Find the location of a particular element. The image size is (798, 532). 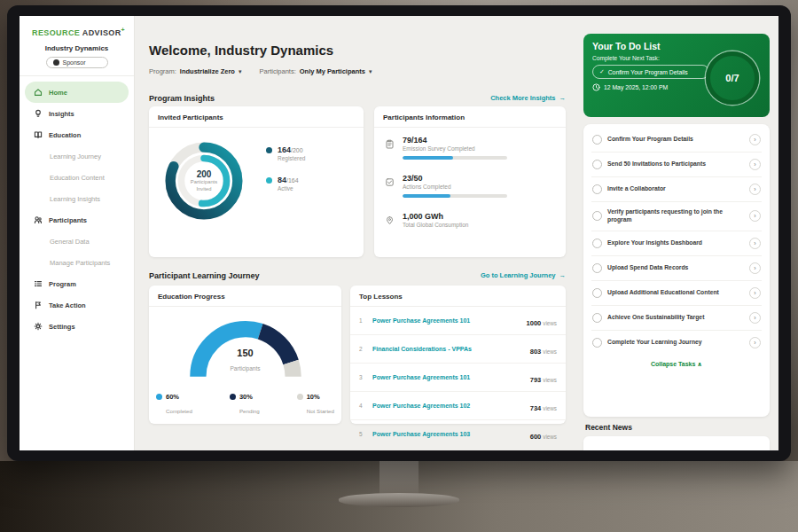

brand-plus: + is located at coordinates (124, 30).